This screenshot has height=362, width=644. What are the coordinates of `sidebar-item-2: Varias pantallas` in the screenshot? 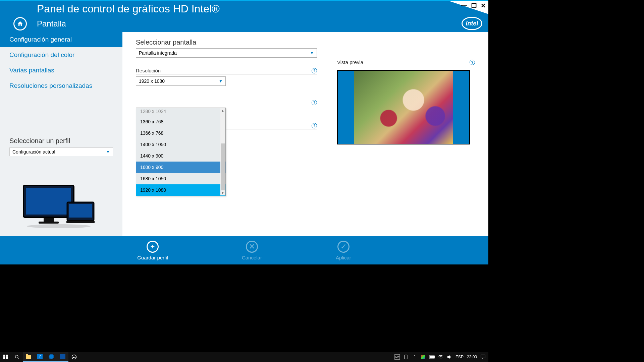 It's located at (61, 70).